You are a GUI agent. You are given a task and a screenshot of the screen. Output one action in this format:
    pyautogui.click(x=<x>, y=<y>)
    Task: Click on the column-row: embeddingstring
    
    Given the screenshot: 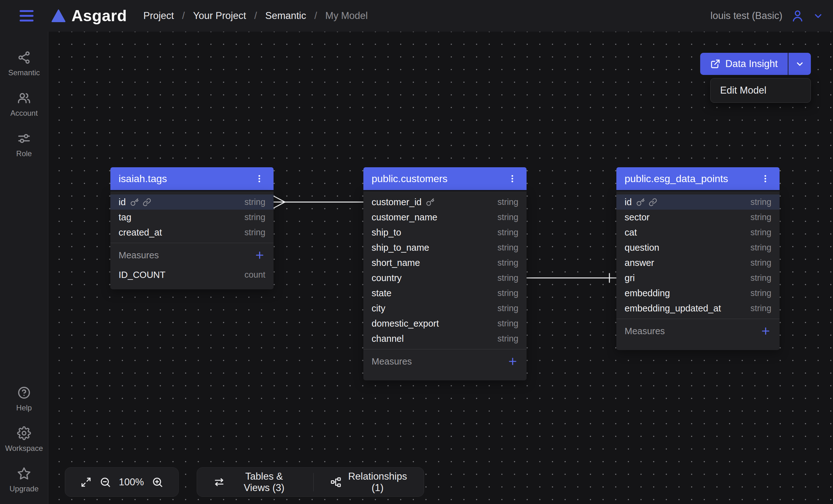 What is the action you would take?
    pyautogui.click(x=698, y=293)
    